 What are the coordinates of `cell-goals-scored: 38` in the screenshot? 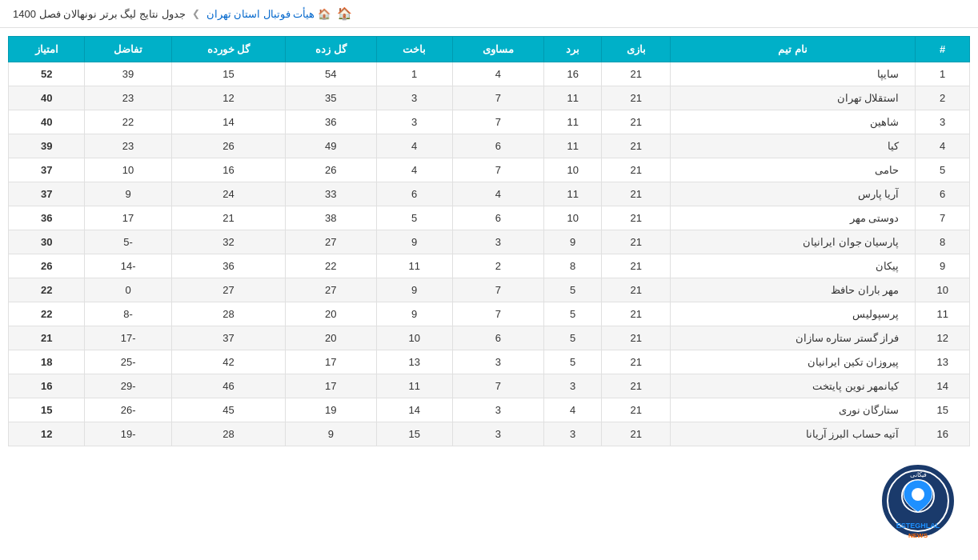 It's located at (331, 218).